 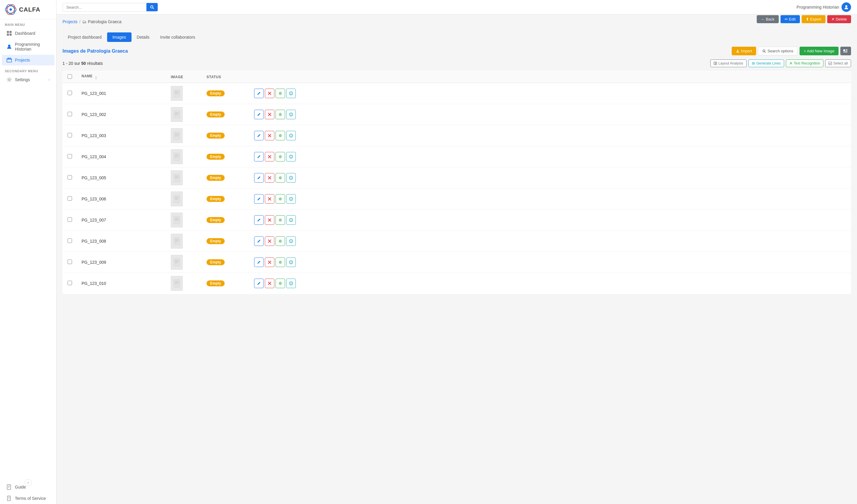 I want to click on text-recognition-button: Text Recognition, so click(x=805, y=63).